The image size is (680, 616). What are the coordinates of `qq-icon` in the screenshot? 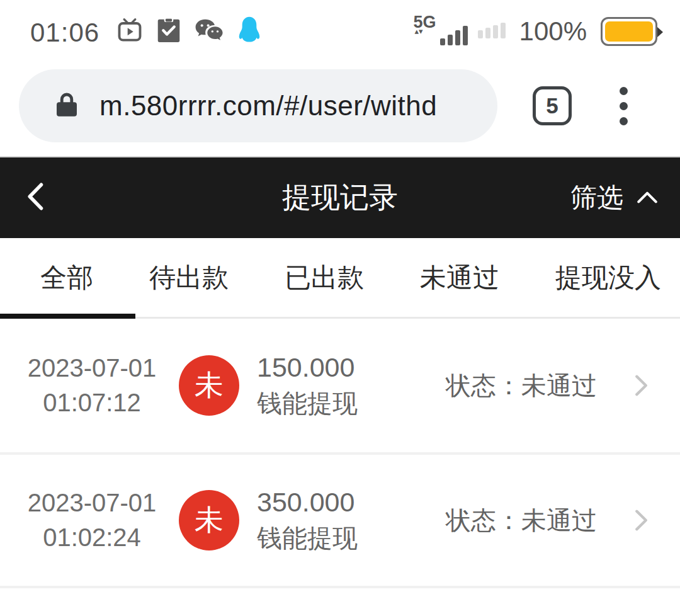 It's located at (249, 31).